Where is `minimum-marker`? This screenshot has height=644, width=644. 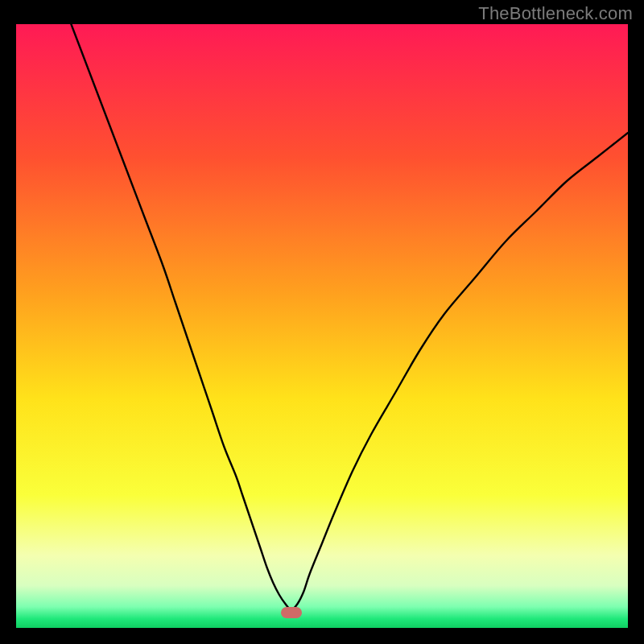 minimum-marker is located at coordinates (291, 613).